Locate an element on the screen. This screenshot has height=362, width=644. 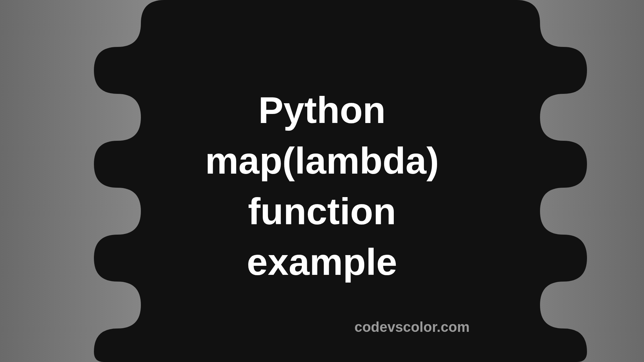
title-line-2: map(lambda) is located at coordinates (322, 161).